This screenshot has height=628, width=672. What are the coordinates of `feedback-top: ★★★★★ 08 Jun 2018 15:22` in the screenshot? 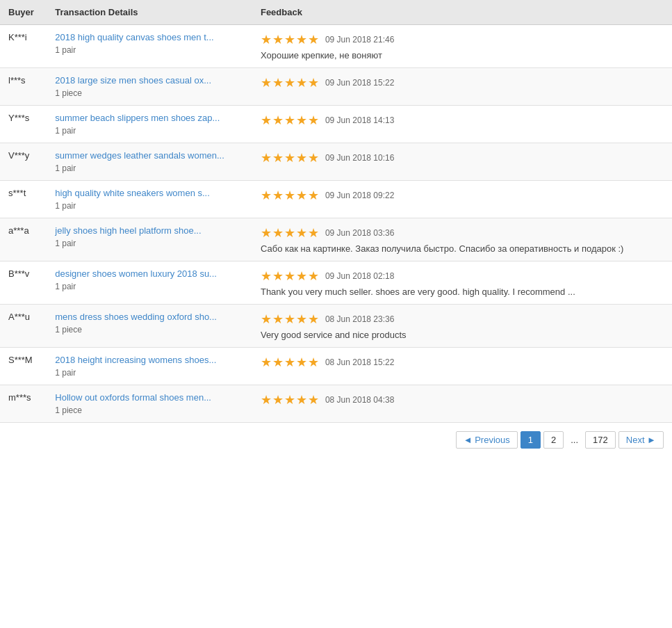 It's located at (462, 362).